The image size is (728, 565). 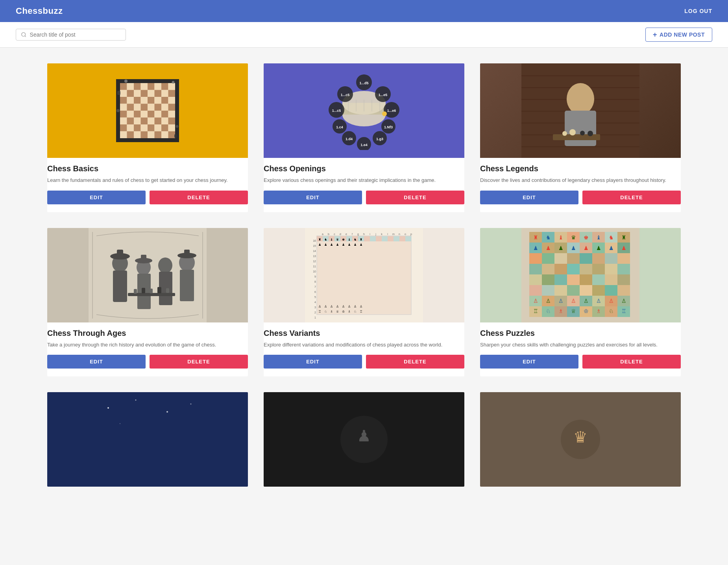 I want to click on row3-3-svg: ♛, so click(x=580, y=439).